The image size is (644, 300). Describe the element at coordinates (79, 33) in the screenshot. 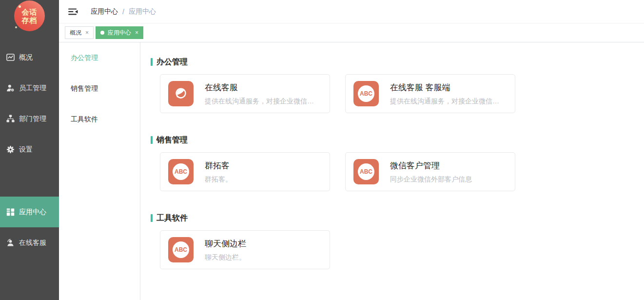

I see `tab-overview: 概况 ×` at that location.